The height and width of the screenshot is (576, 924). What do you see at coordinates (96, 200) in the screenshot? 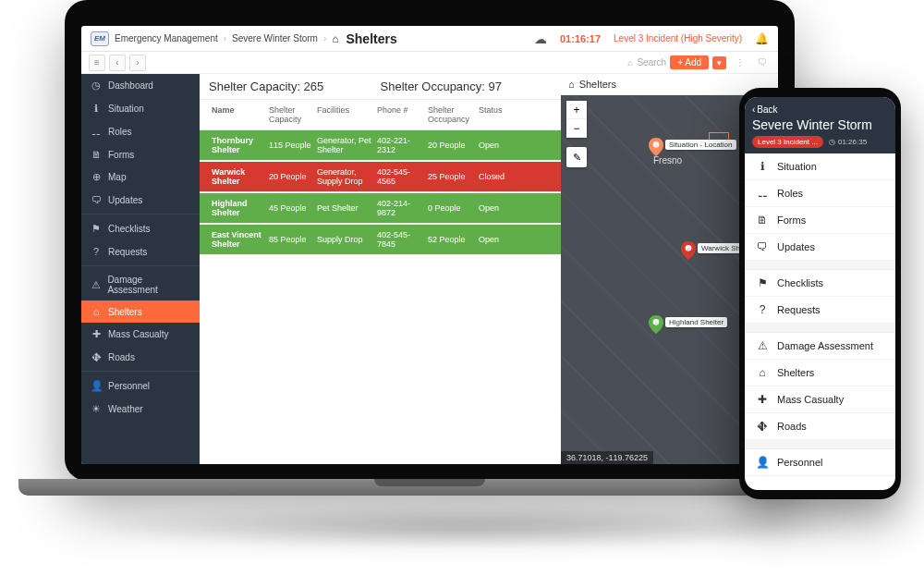
I see `updates-icon: 🗨` at bounding box center [96, 200].